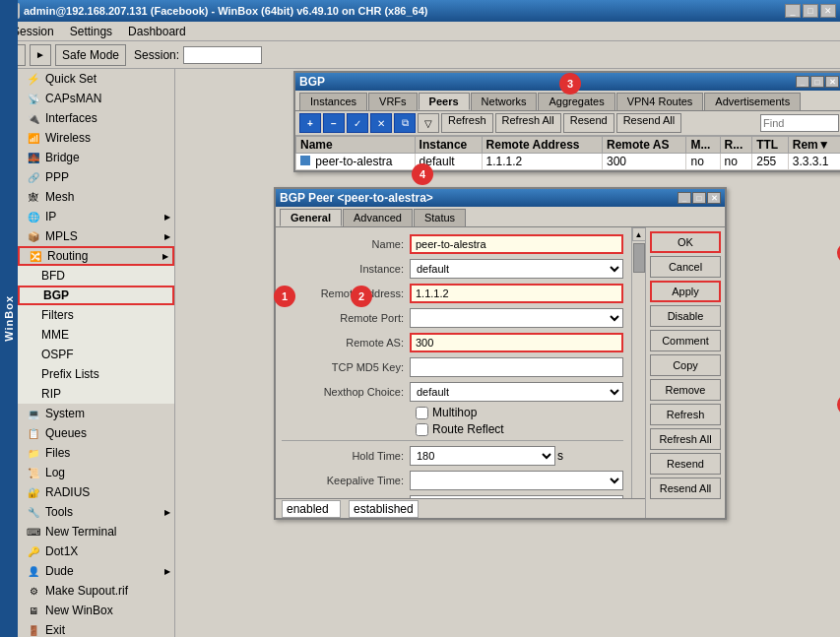 This screenshot has width=840, height=637. I want to click on bgp-copy-button: ⧉, so click(405, 123).